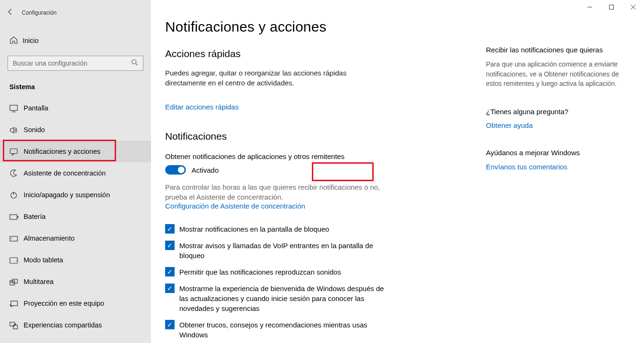 Image resolution: width=644 pixels, height=343 pixels. I want to click on assist-hours-text: Para controlar las horas a las que quier…, so click(274, 192).